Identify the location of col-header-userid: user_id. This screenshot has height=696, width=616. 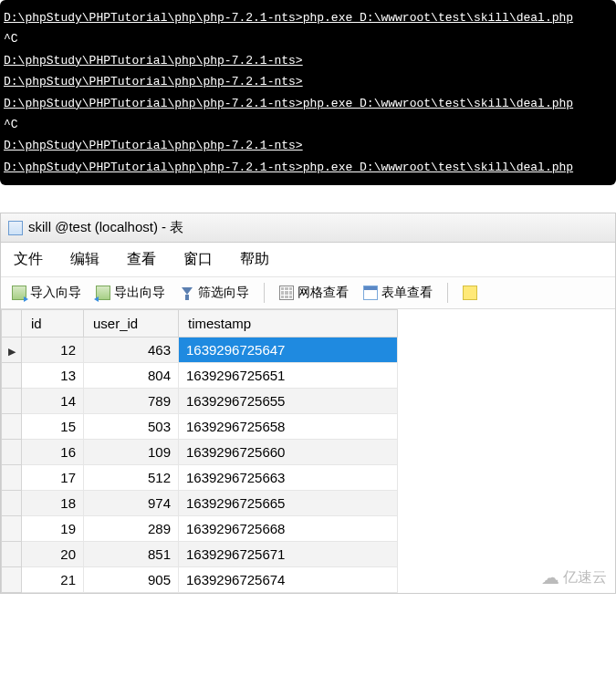
(131, 324).